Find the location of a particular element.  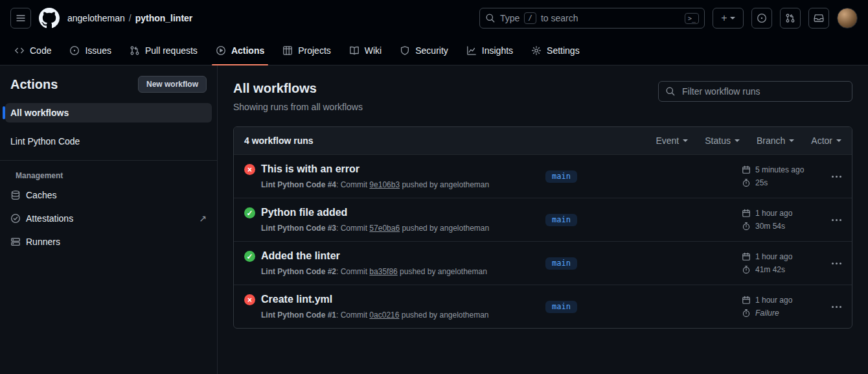

runs-count: 4 workflow runs is located at coordinates (279, 141).